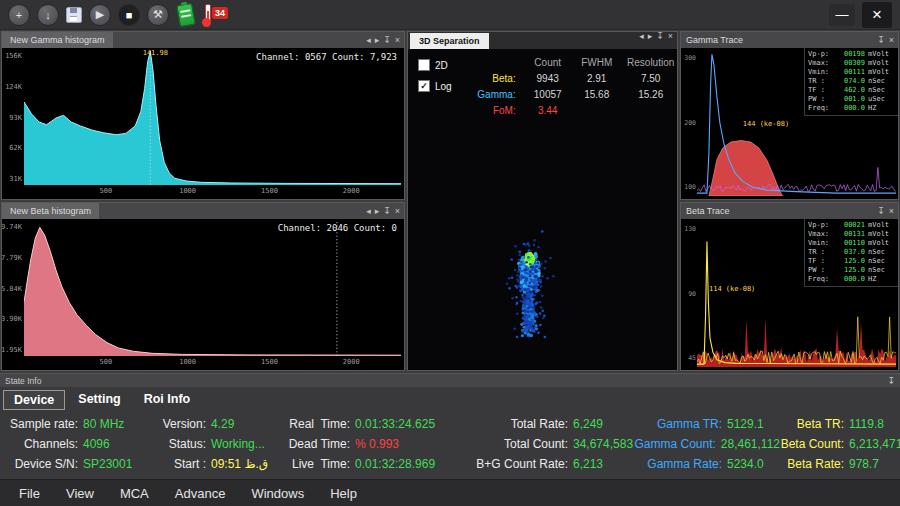 This screenshot has width=900, height=506. I want to click on temperature-badge: 34, so click(220, 13).